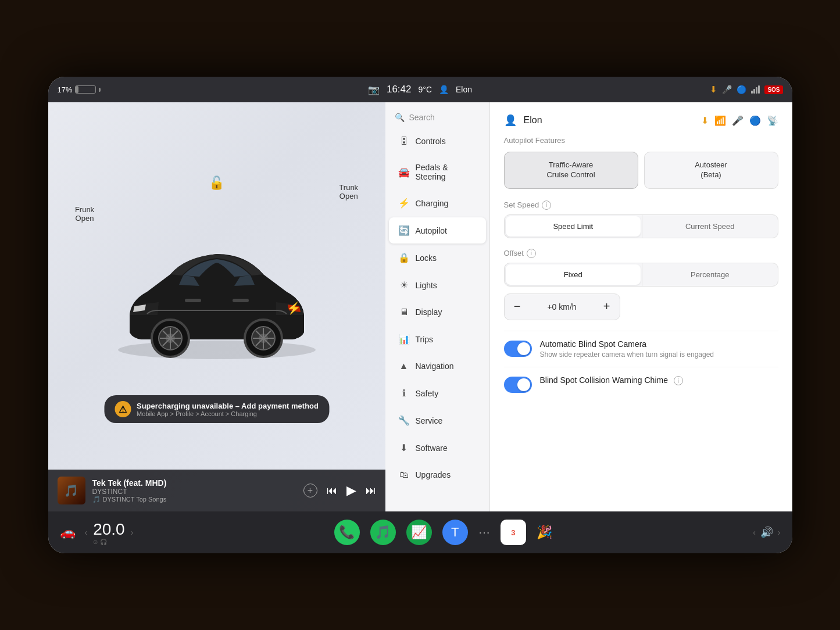 The image size is (840, 630). I want to click on pedals-icon: 🚘, so click(404, 172).